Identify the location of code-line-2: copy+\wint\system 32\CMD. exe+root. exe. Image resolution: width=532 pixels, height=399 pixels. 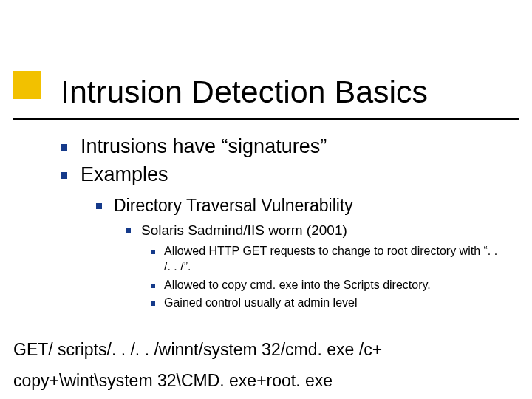
(173, 381).